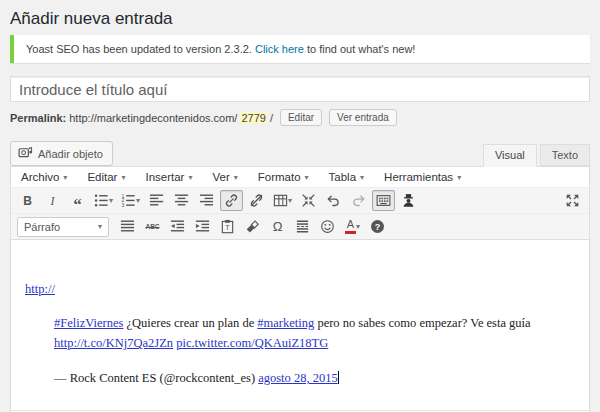 This screenshot has height=412, width=600. Describe the element at coordinates (44, 177) in the screenshot. I see `menu-archivo: Archivo▾` at that location.